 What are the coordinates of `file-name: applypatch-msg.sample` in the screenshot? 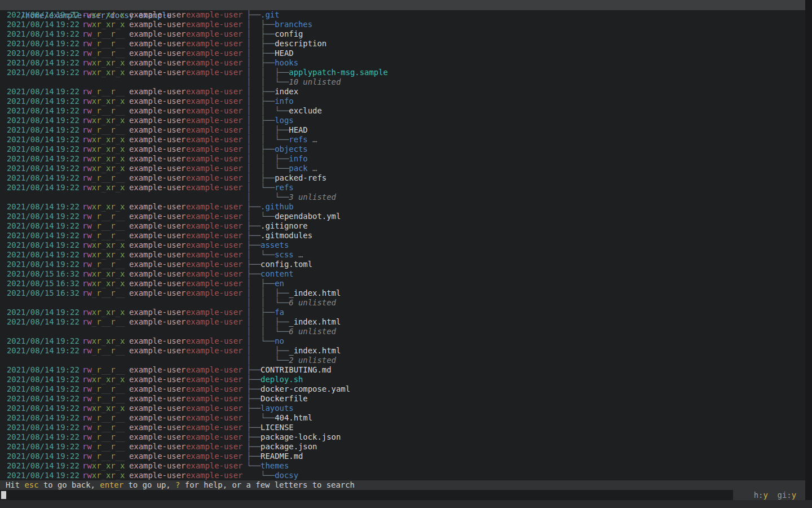 It's located at (338, 72).